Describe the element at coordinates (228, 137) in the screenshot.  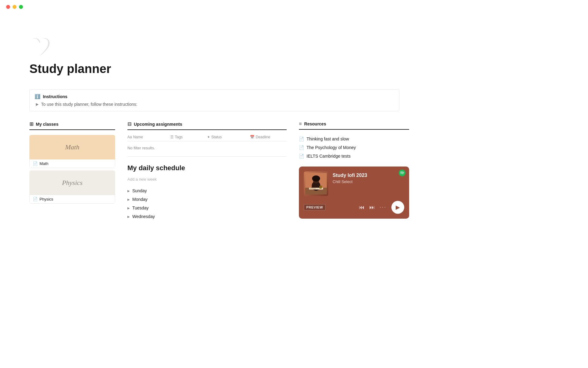
I see `col-header-status: ✦ Status` at that location.